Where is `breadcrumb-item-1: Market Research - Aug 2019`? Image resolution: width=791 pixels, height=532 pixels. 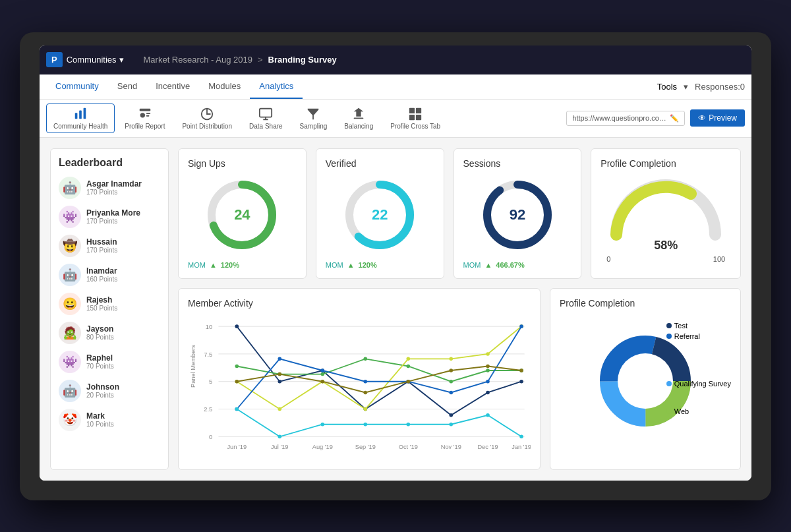 breadcrumb-item-1: Market Research - Aug 2019 is located at coordinates (198, 59).